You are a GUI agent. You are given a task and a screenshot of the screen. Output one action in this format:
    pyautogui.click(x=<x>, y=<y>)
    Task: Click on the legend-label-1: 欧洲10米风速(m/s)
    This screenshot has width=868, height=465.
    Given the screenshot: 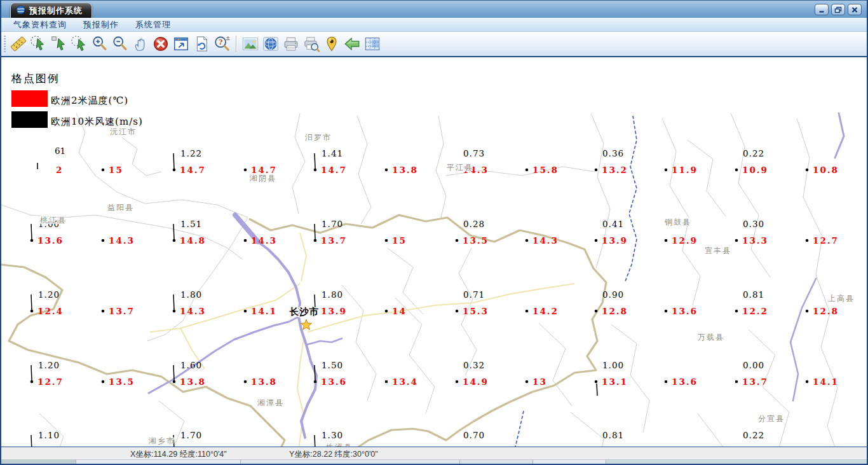 What is the action you would take?
    pyautogui.click(x=97, y=122)
    